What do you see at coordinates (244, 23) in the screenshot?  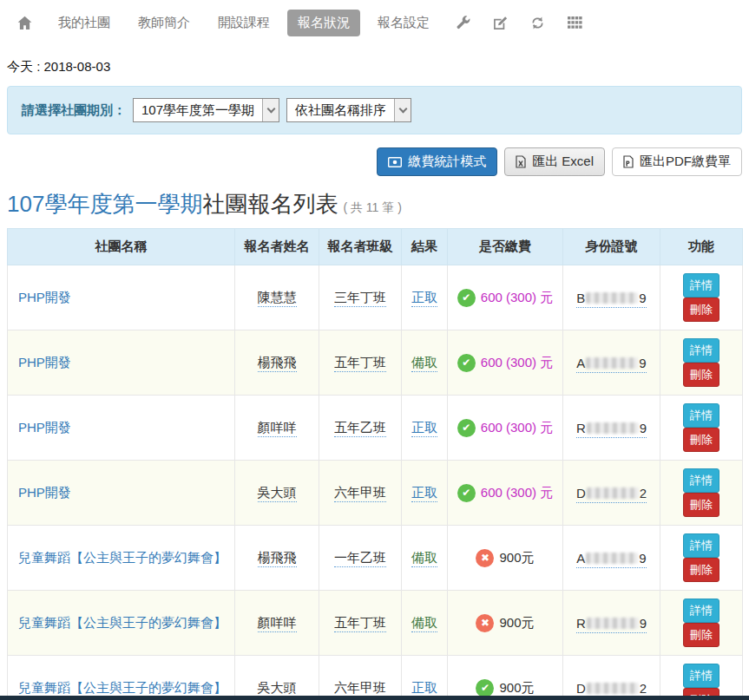 I see `nav-item-open-courses: 開設課程` at bounding box center [244, 23].